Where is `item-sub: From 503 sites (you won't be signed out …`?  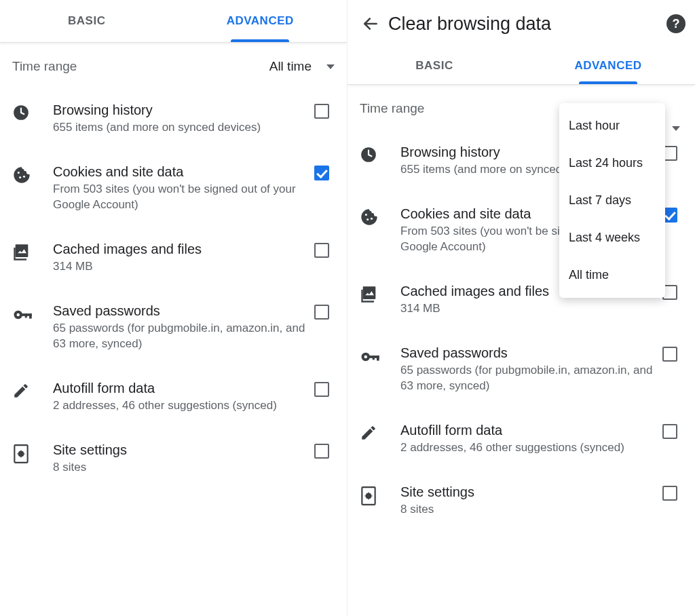 item-sub: From 503 sites (you won't be signed out … is located at coordinates (179, 197).